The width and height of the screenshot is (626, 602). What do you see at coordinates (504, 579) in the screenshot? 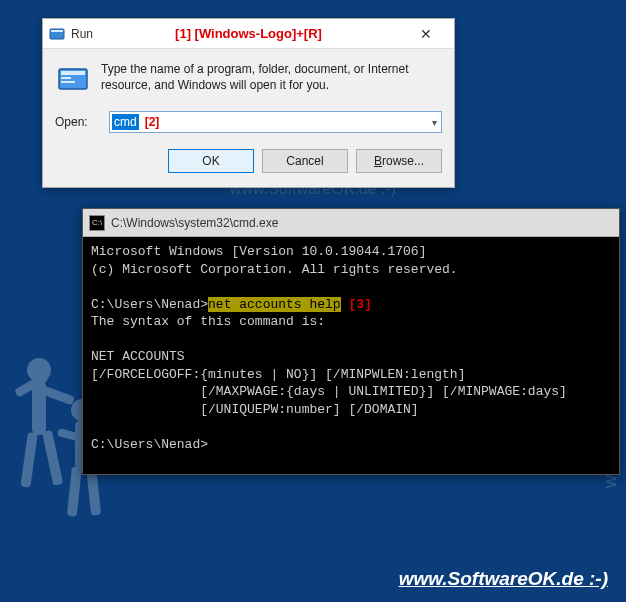
I see `footer-link: www.SoftwareOK.de :-)` at bounding box center [504, 579].